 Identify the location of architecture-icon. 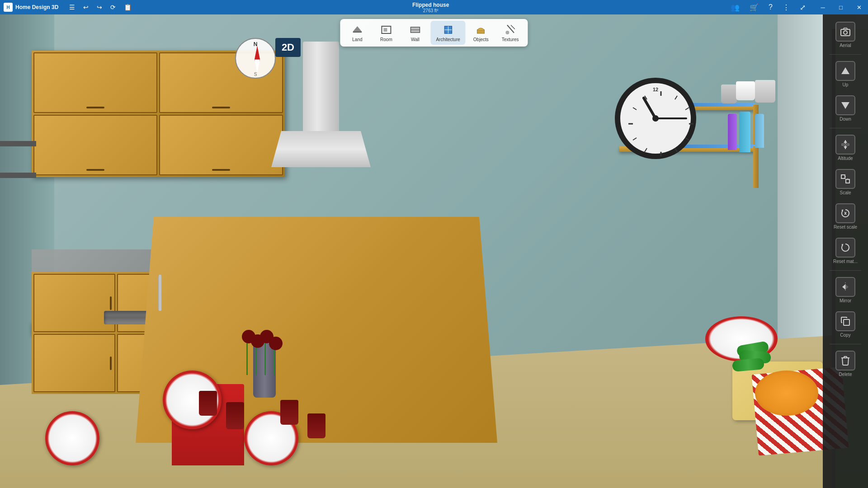
(448, 30).